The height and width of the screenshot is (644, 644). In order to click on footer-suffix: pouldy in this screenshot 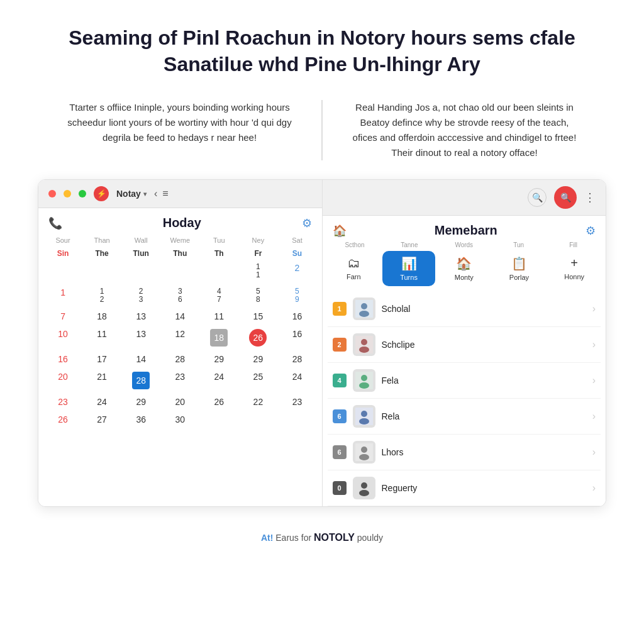, I will do `click(370, 538)`.